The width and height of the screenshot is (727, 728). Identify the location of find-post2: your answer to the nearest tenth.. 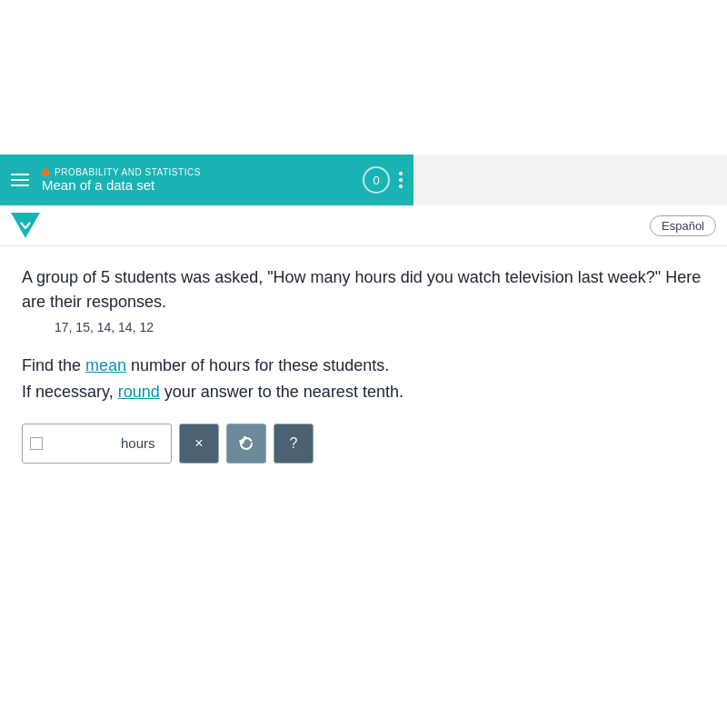
(282, 392).